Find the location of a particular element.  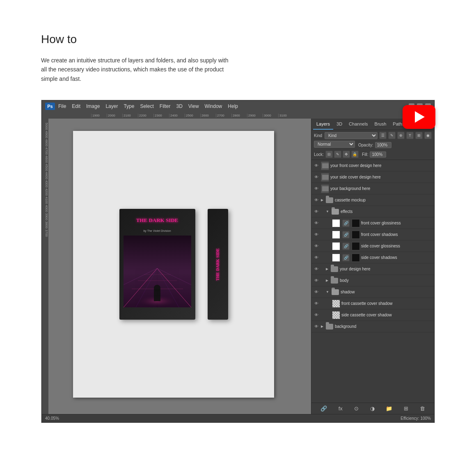

layer-name: front cover shadows is located at coordinates (397, 235).